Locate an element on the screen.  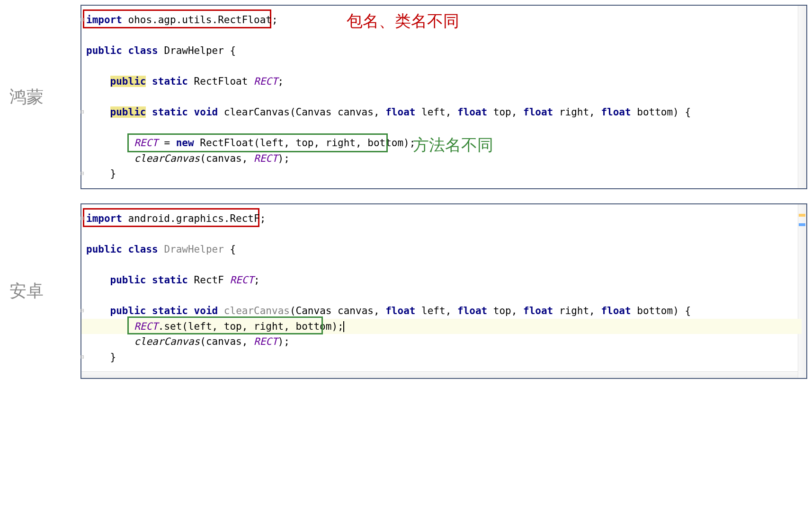
code-line: ⊟import android.graphics.RectF; is located at coordinates (441, 219).